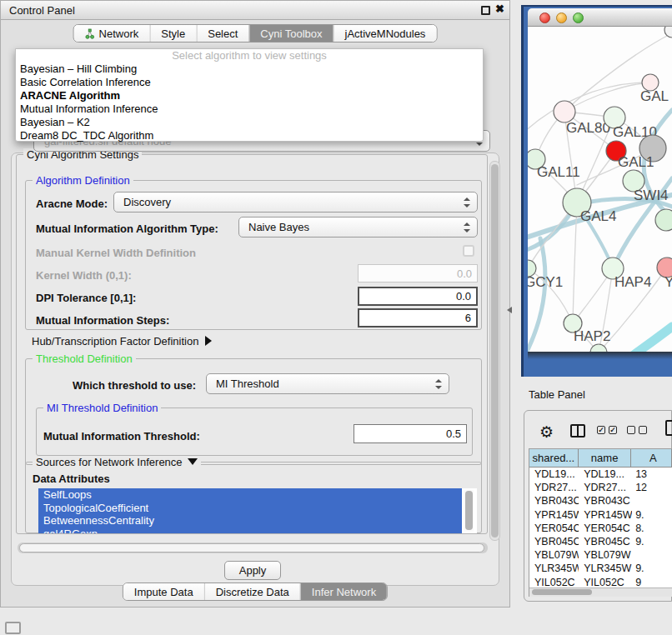 The width and height of the screenshot is (672, 635). Describe the element at coordinates (222, 33) in the screenshot. I see `tab-select: Select` at that location.